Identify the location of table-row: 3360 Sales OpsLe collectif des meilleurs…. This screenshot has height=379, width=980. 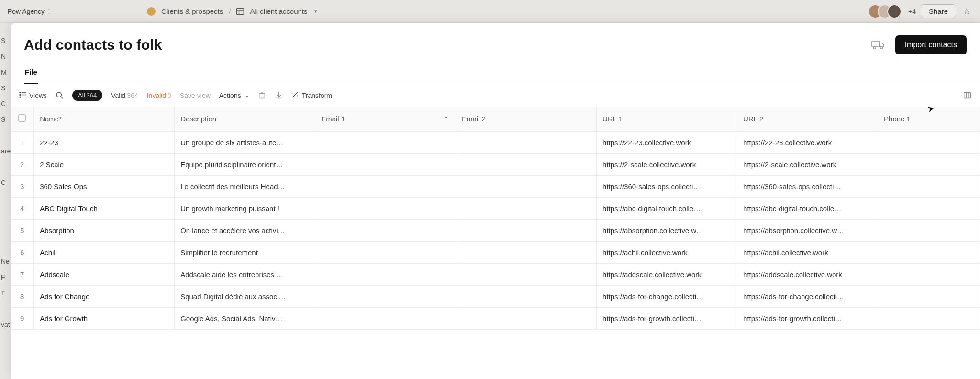
(495, 186).